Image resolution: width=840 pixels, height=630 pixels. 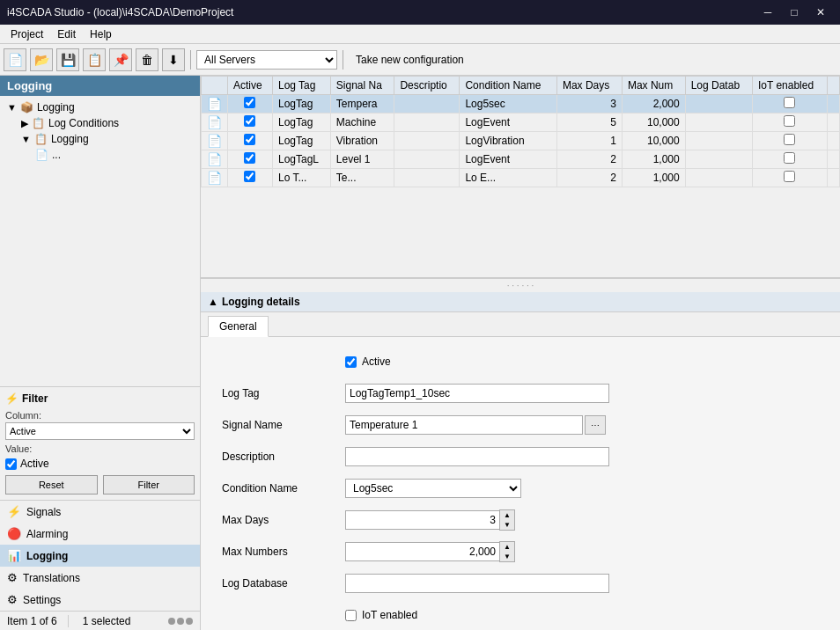 I want to click on col-header-maxdays: Max Days, so click(x=589, y=86).